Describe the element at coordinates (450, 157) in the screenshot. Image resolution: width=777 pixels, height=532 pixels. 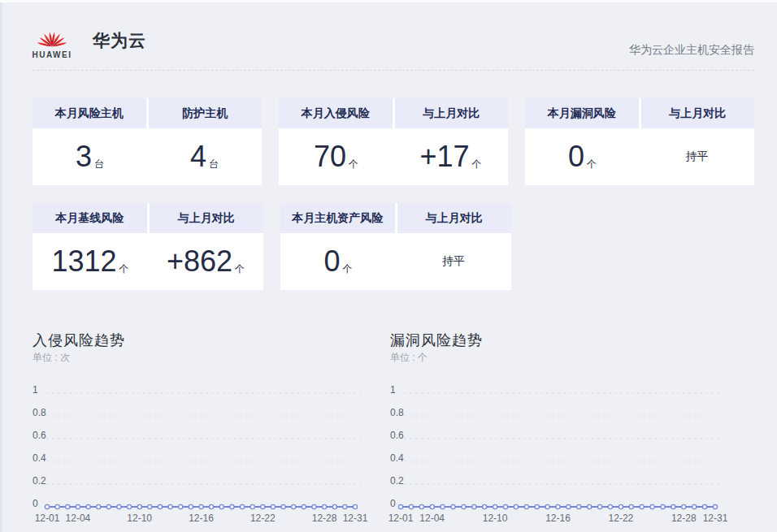
I see `card-value: +17个` at that location.